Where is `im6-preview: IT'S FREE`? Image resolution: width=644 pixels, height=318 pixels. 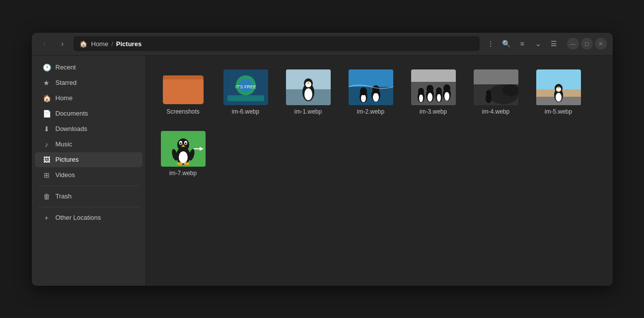 im6-preview: IT'S FREE is located at coordinates (246, 87).